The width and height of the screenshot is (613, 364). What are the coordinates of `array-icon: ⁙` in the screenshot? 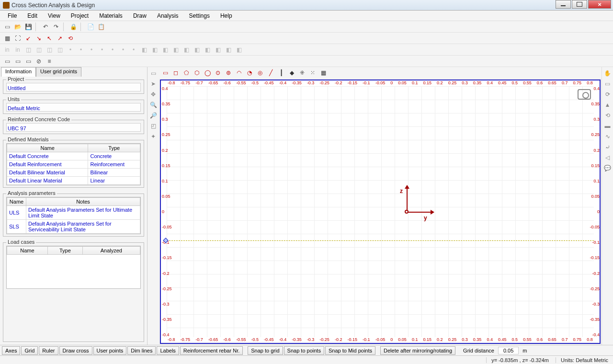 It's located at (313, 73).